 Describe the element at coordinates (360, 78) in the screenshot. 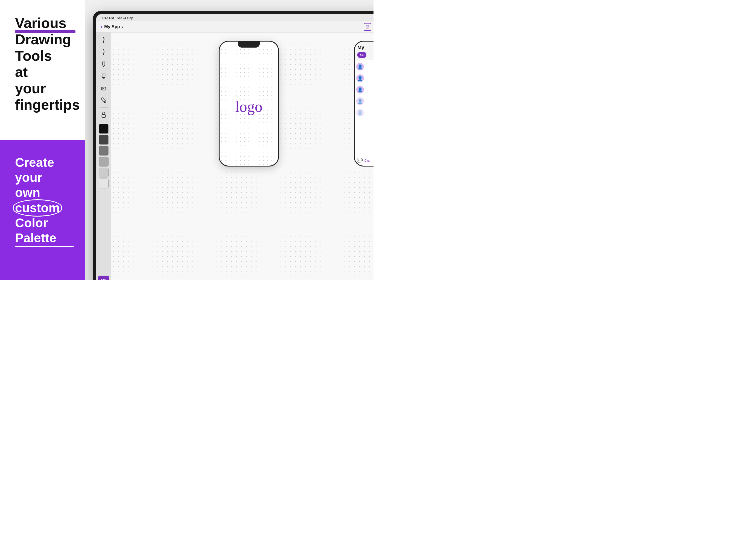

I see `avatar-2: 👤` at that location.